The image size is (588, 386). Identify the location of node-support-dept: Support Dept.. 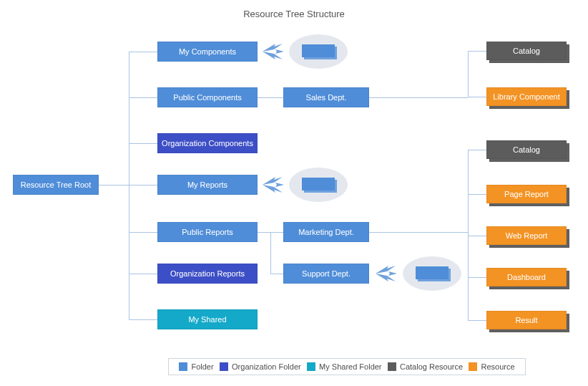
(326, 274).